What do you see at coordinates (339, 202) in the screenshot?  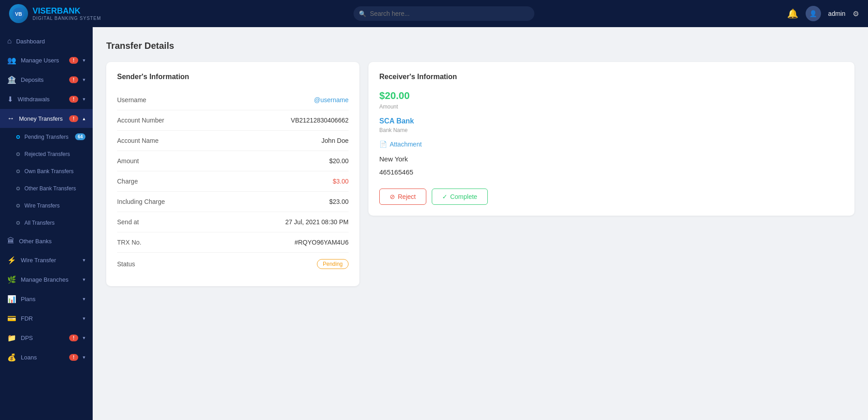 I see `including-charge-value: $23.00` at bounding box center [339, 202].